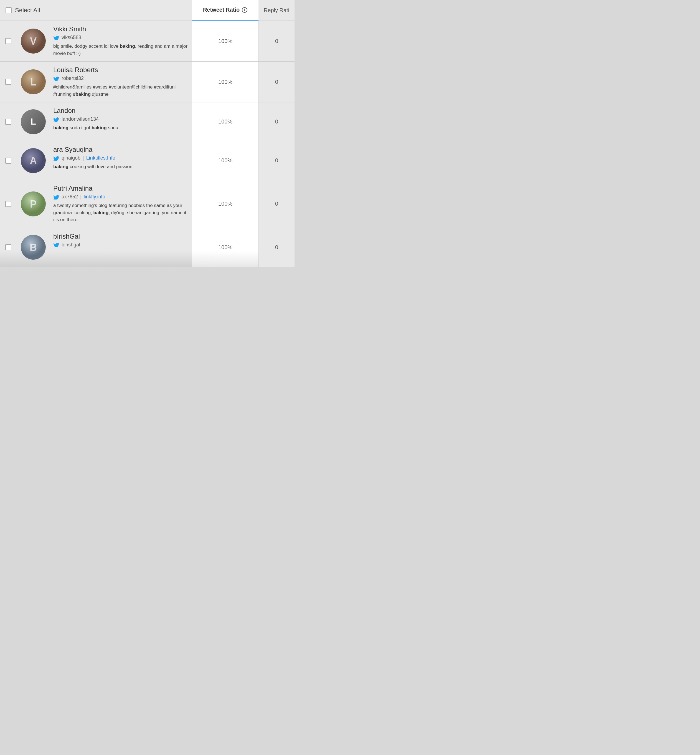 This screenshot has width=700, height=755. I want to click on avatar-area: B, so click(33, 247).